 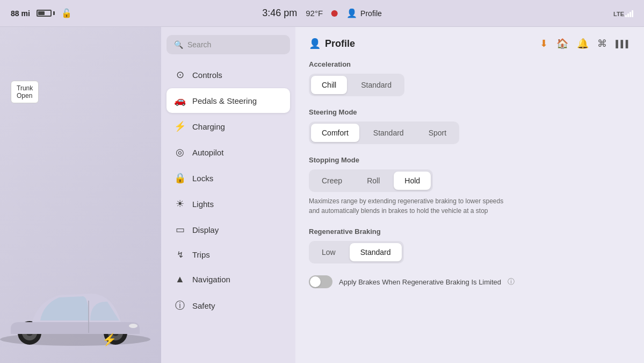 I want to click on apply-brakes-label: Apply Brakes When Regenerative Braking I…, so click(x=420, y=282).